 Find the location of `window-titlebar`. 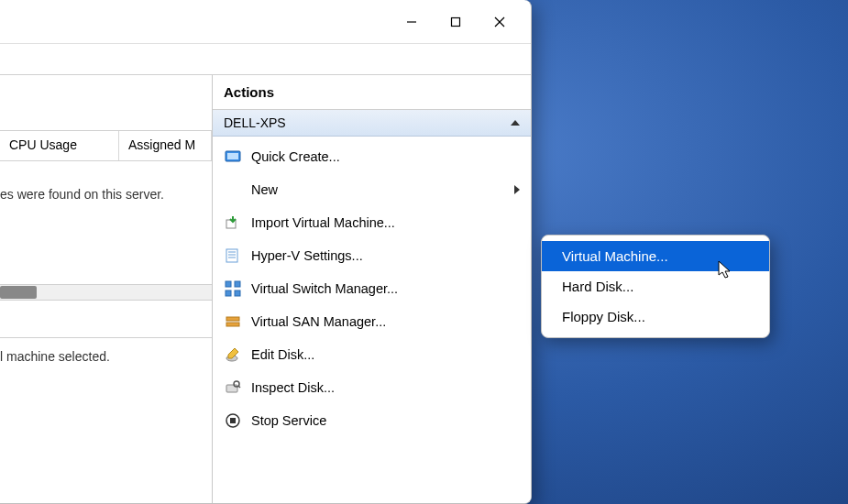

window-titlebar is located at coordinates (266, 22).